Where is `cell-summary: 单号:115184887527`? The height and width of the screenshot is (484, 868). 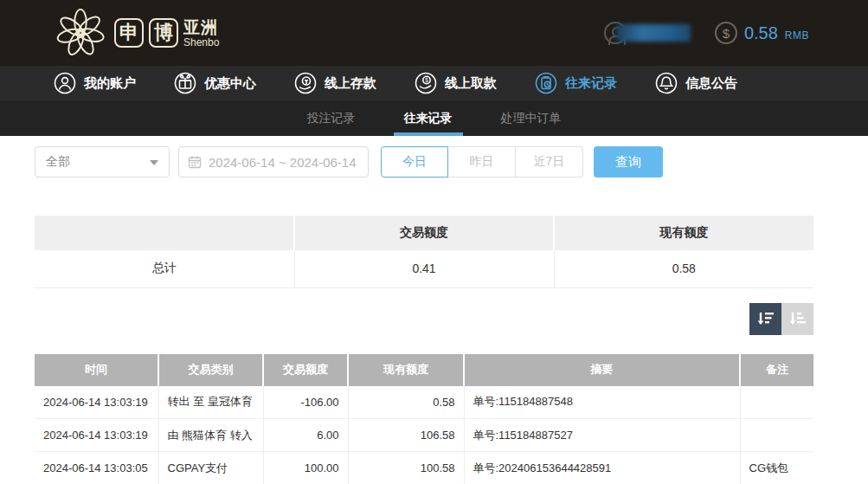
cell-summary: 单号:115184887527 is located at coordinates (602, 436).